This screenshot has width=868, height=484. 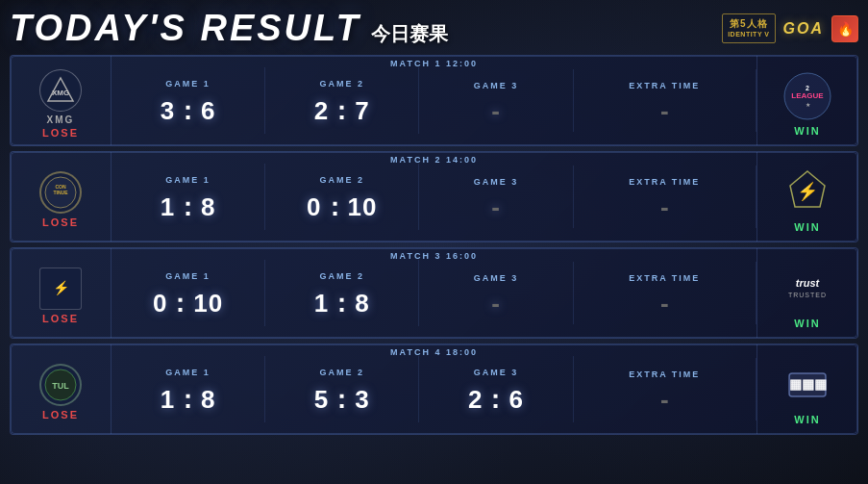 I want to click on games-area-3: GAME 1 0：10 GAME 2 1：8 GAME 3 - EXTRA TI…, so click(x=434, y=293).